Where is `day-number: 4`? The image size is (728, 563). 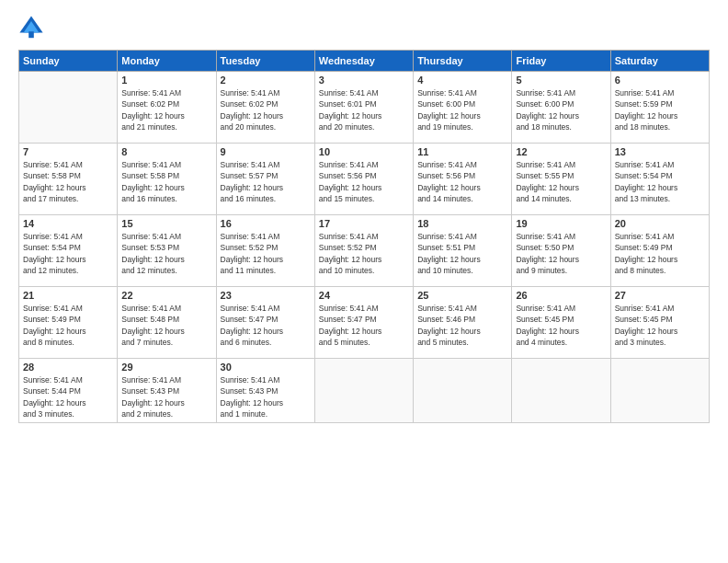
day-number: 4 is located at coordinates (462, 80).